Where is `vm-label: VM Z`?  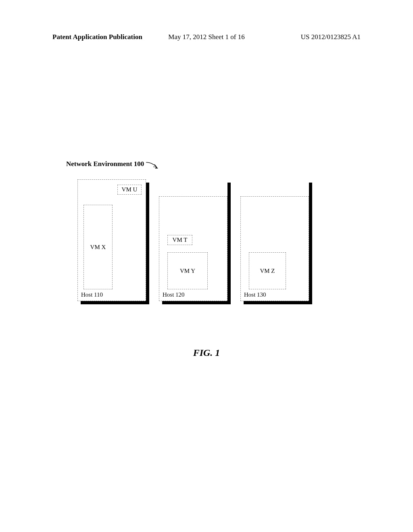
vm-label: VM Z is located at coordinates (267, 271).